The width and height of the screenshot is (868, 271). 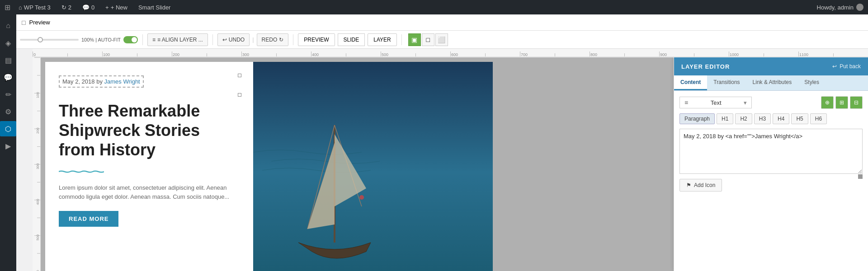 What do you see at coordinates (840, 7) in the screenshot?
I see `user-menu: Howdy, admin` at bounding box center [840, 7].